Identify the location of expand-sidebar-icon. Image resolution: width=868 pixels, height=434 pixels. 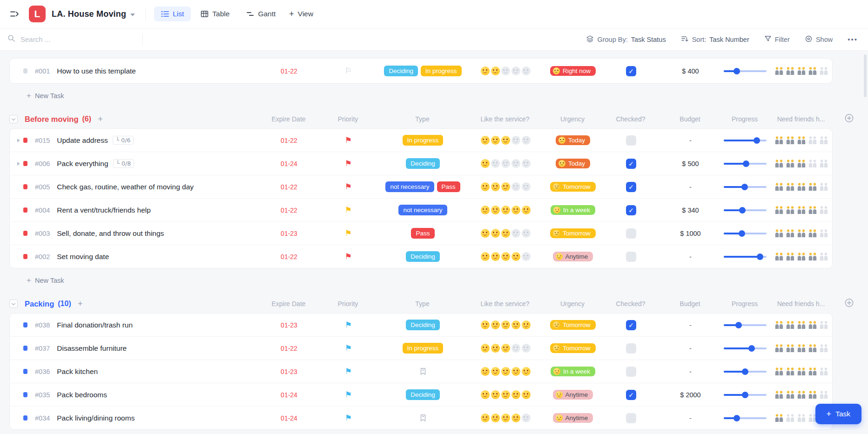
(14, 14).